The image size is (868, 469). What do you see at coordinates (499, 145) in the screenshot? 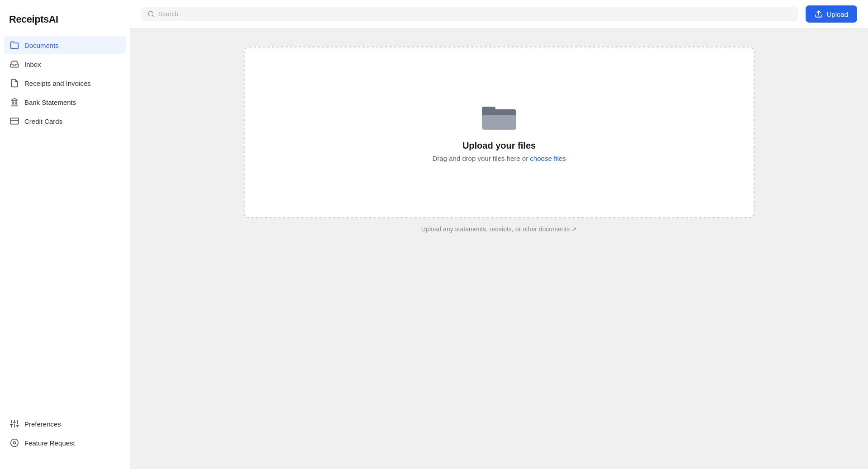
I see `upload-title: Upload your files` at bounding box center [499, 145].